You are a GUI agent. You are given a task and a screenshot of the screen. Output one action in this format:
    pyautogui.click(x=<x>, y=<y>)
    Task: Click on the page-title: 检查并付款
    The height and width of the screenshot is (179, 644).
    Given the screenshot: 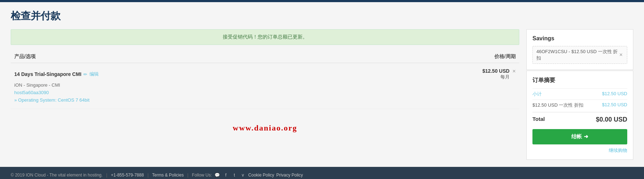 What is the action you would take?
    pyautogui.click(x=322, y=16)
    